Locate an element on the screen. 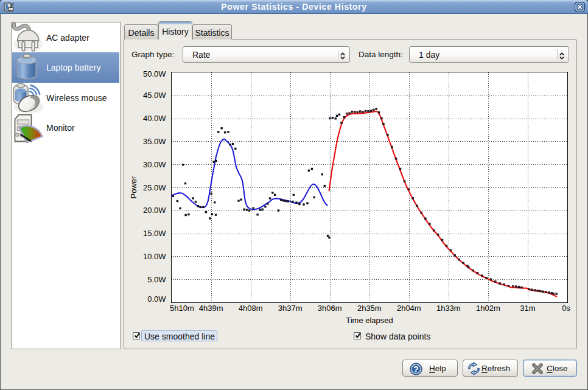  svg-text: 3h06m is located at coordinates (330, 308).